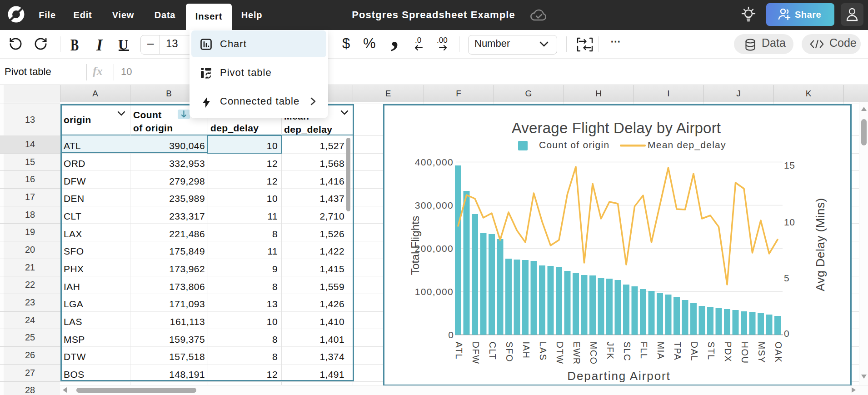 This screenshot has height=395, width=868. Describe the element at coordinates (610, 351) in the screenshot. I see `svg-text: JFK` at that location.